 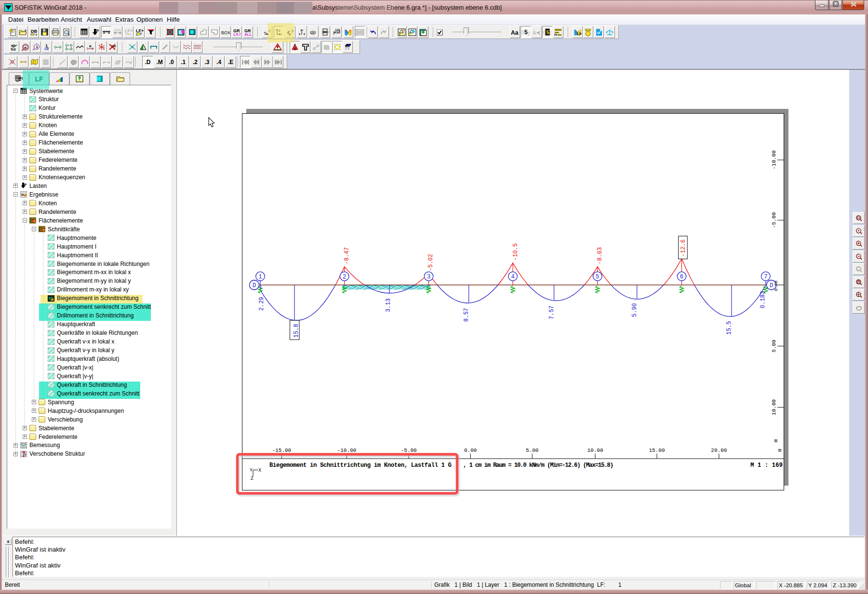 What do you see at coordinates (513, 277) in the screenshot?
I see `svg-text: 4` at bounding box center [513, 277].